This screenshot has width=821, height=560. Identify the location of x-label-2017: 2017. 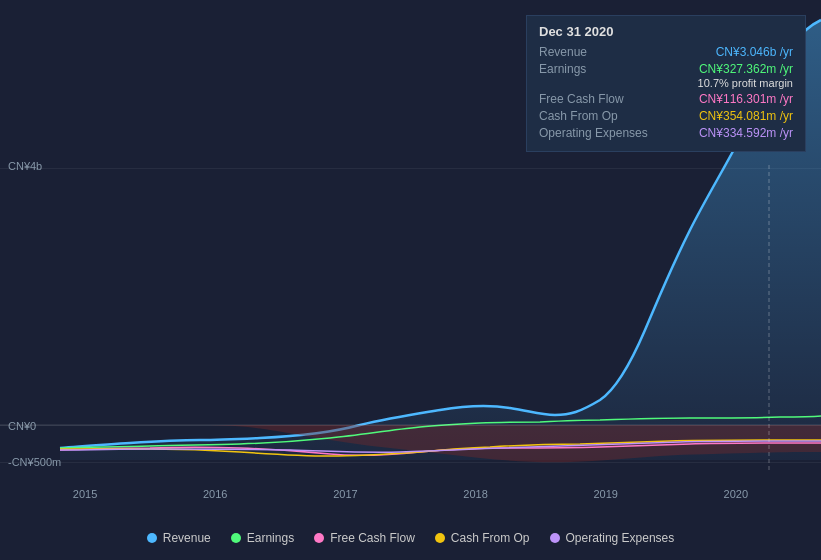
(345, 494).